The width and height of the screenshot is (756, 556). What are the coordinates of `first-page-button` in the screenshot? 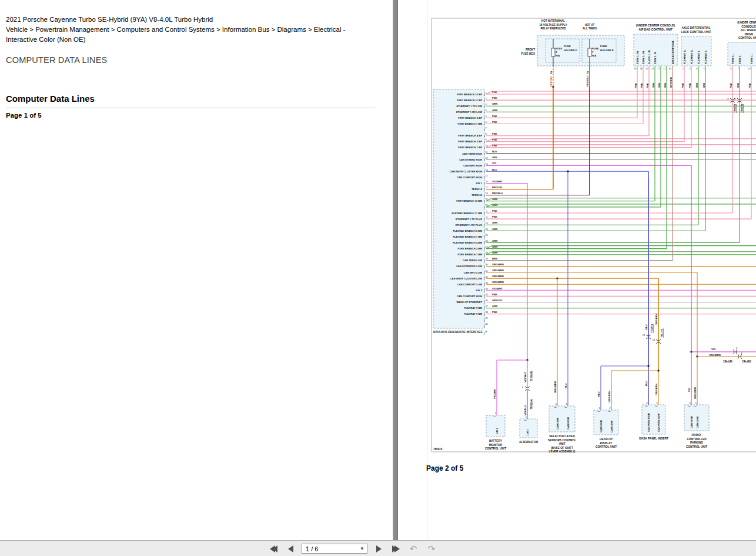 It's located at (273, 549).